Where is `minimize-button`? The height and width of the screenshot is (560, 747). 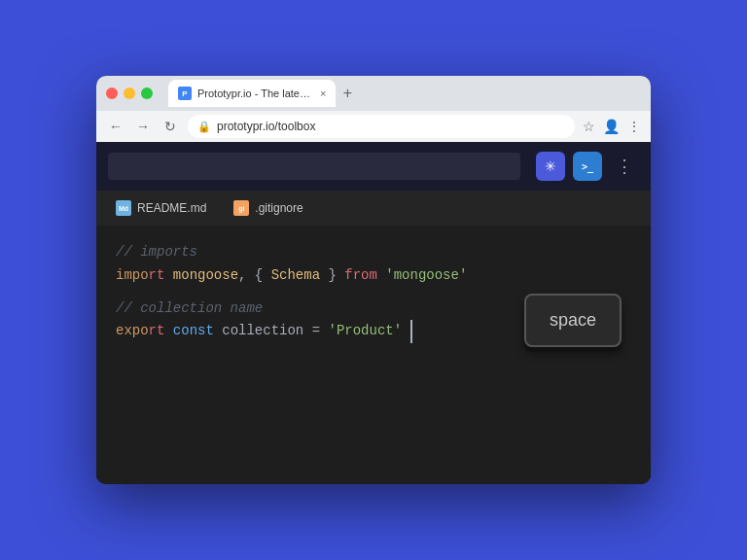
minimize-button is located at coordinates (129, 93).